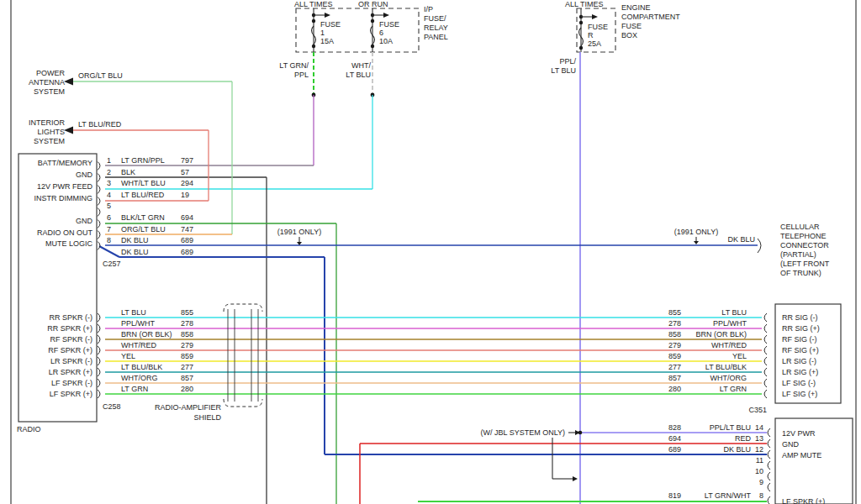 The image size is (861, 504). I want to click on speaker-function-label: LR SPKR (+), so click(71, 372).